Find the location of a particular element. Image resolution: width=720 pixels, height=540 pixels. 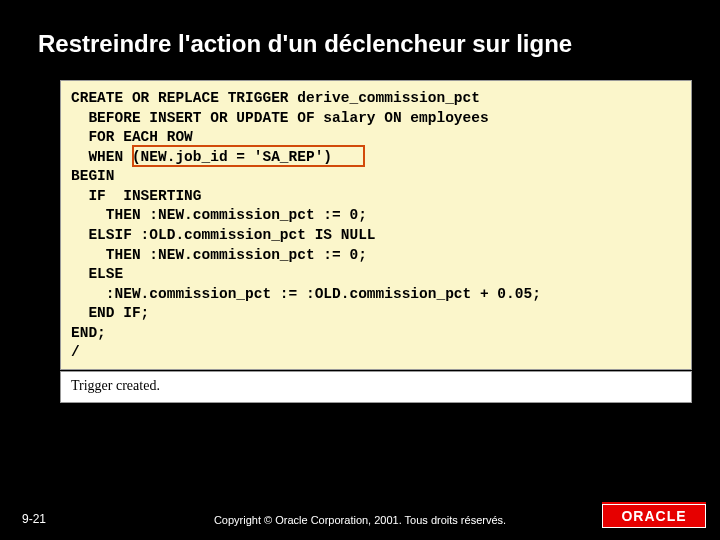

code-line: END IF; is located at coordinates (376, 314).